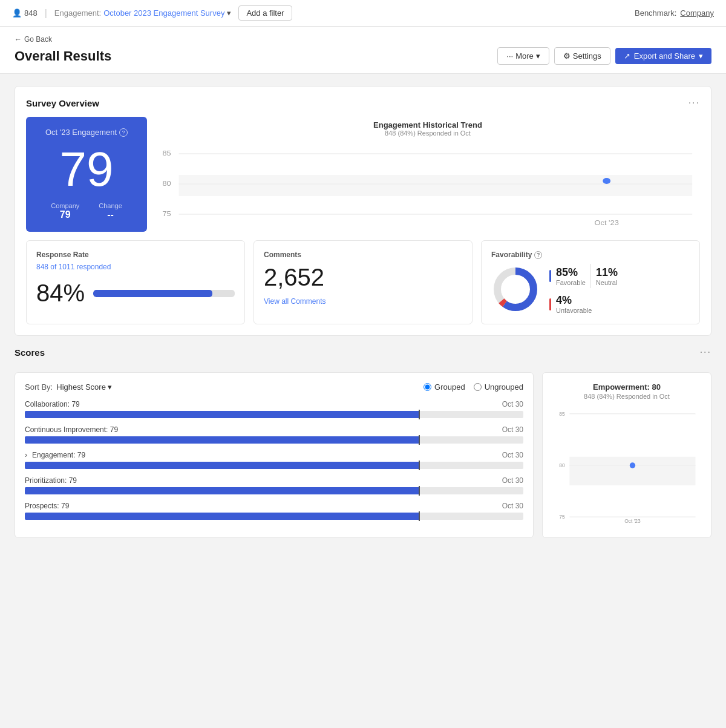 Image resolution: width=726 pixels, height=728 pixels. I want to click on user-count-value: 848, so click(31, 13).